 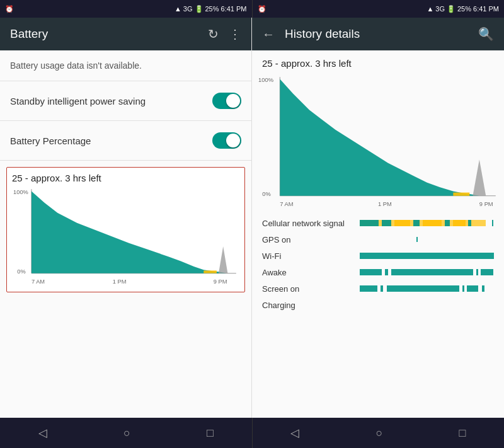 I want to click on wifi-label: Wi-Fi, so click(x=311, y=256).